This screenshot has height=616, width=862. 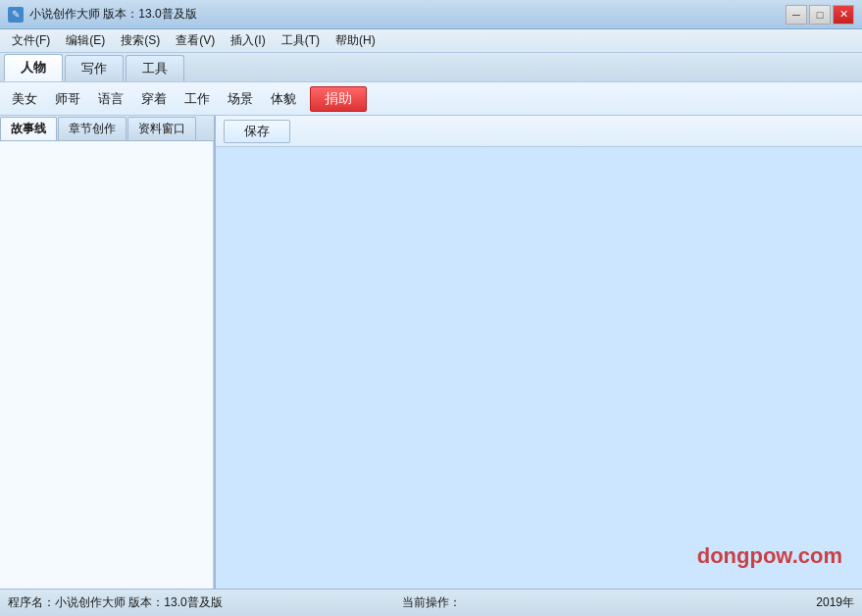 I want to click on status-bar: 程序名：小说创作大师 版本：13.0普及版 当前操作： 2019年, so click(x=431, y=602).